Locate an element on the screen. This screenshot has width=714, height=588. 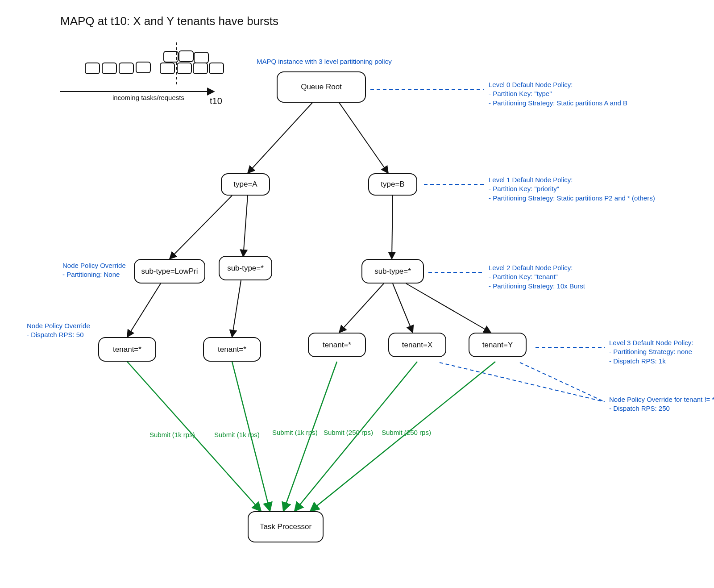
annotation-level3: Level 3 Default Node Policy: - Partition… is located at coordinates (651, 352).